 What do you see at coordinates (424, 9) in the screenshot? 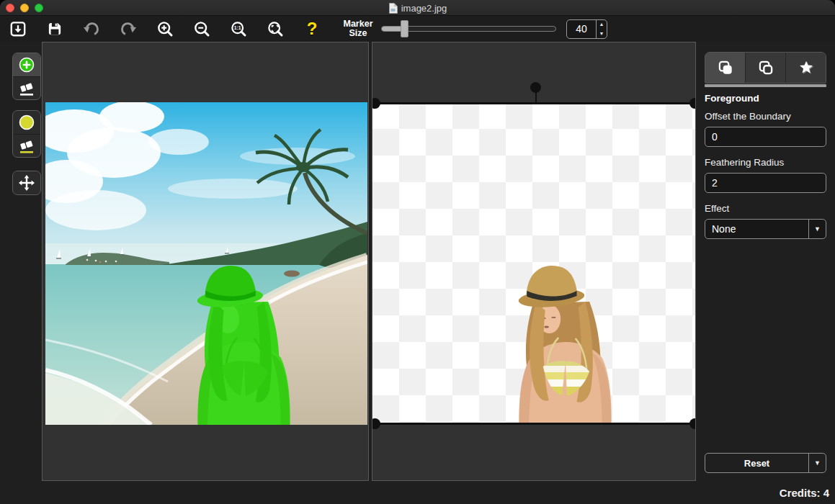
I see `window-title-text: image2.jpg` at bounding box center [424, 9].